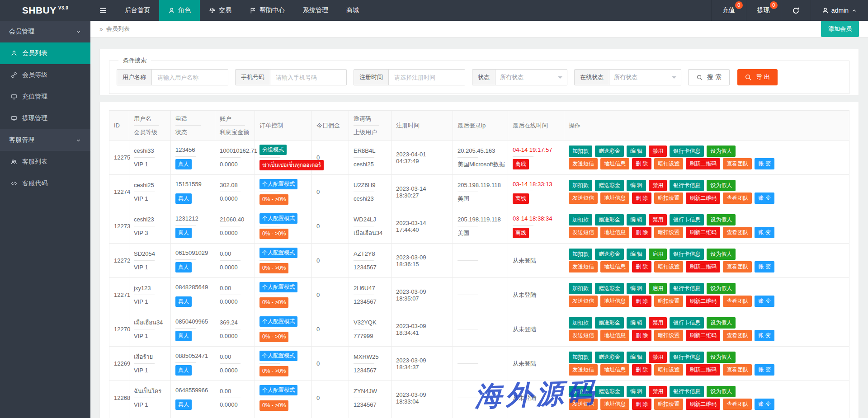 Image resolution: width=868 pixels, height=418 pixels. I want to click on sidebar-item-会员列表: 会员列表, so click(45, 53).